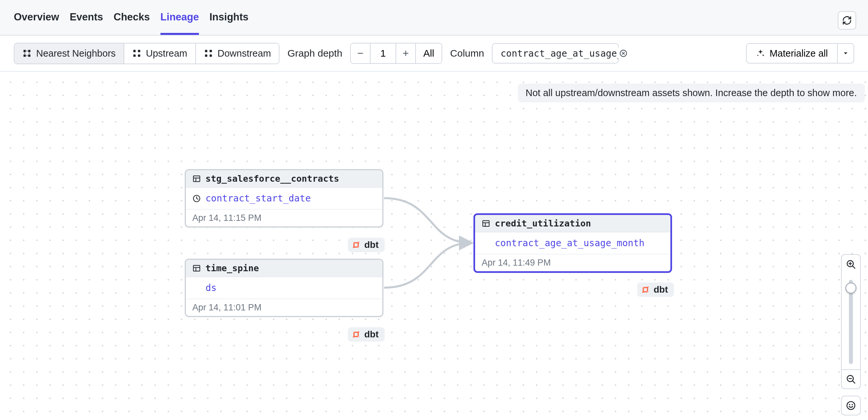 This screenshot has width=868, height=420. I want to click on asset-node-timestamp: Apr 14, 11:01 PM, so click(284, 308).